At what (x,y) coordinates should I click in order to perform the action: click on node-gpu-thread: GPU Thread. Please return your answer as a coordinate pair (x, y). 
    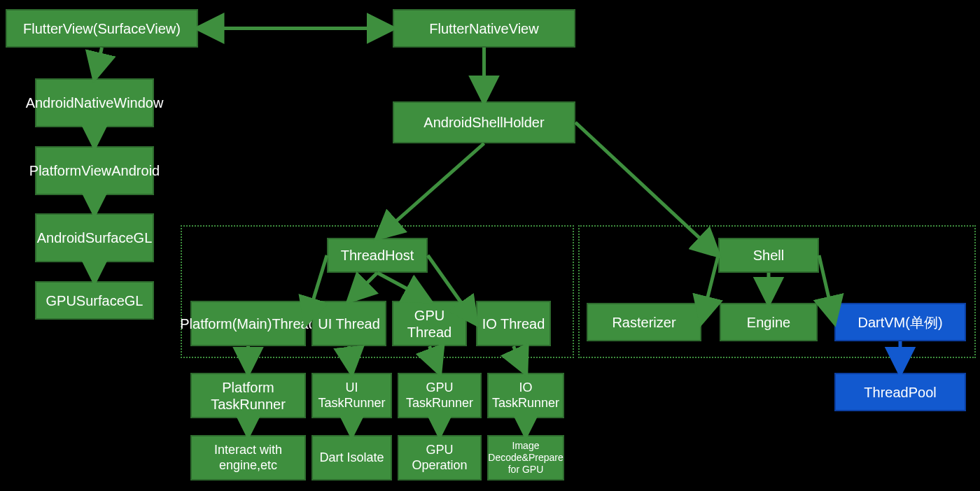
    Looking at the image, I should click on (430, 323).